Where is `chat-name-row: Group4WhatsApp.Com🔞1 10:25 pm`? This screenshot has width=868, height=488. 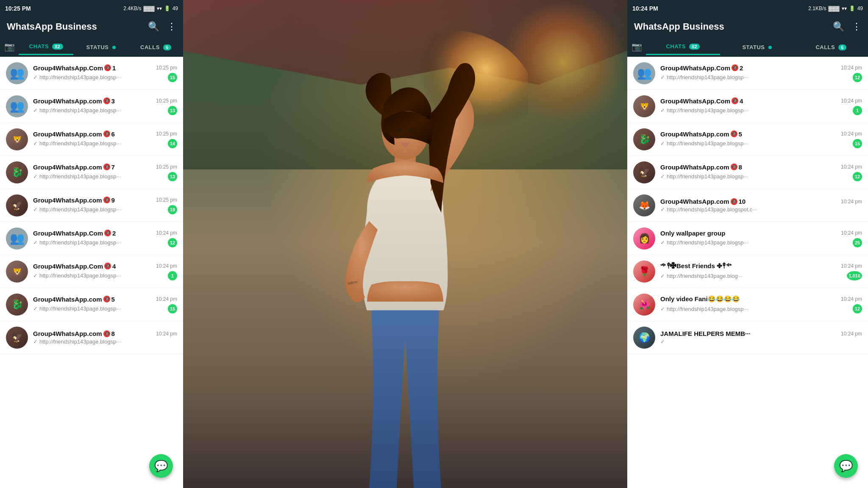
chat-name-row: Group4WhatsApp.Com🔞1 10:25 pm is located at coordinates (105, 68).